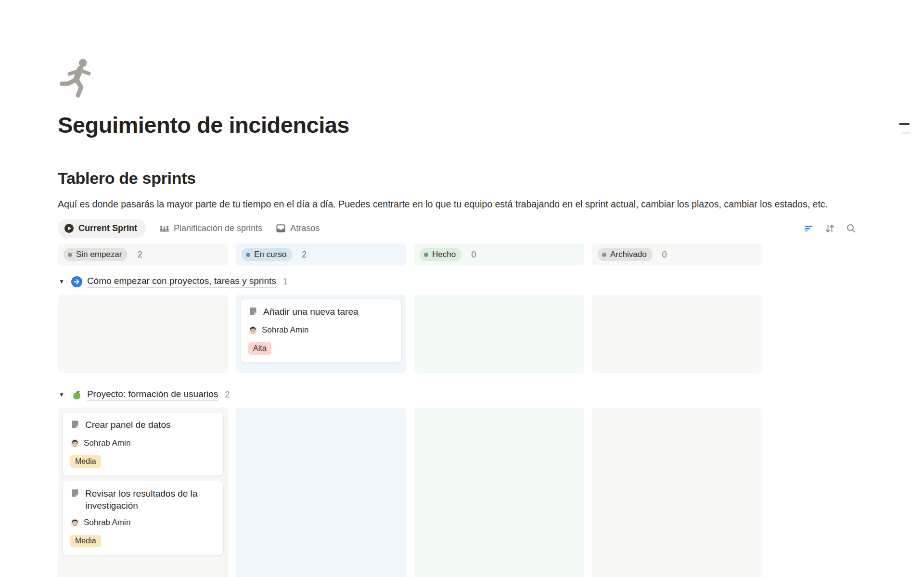 This screenshot has height=577, width=924. What do you see at coordinates (77, 282) in the screenshot?
I see `blue-arrow-circle-icon` at bounding box center [77, 282].